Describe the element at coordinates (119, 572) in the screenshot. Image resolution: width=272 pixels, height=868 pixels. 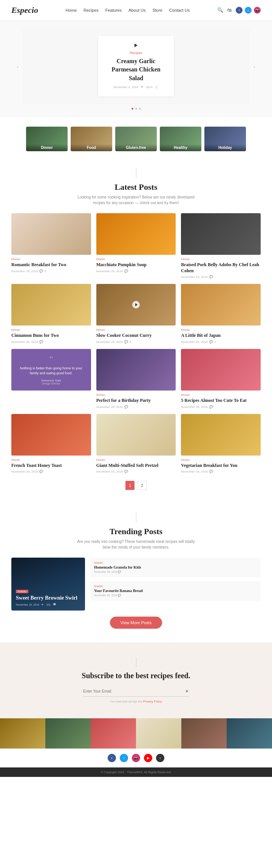
I see `trending-item-1-comment: 💬` at that location.